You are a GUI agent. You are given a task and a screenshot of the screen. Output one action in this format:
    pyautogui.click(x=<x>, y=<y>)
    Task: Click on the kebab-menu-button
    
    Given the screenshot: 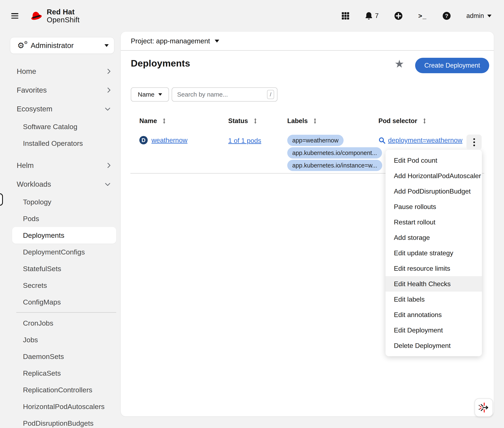 What is the action you would take?
    pyautogui.click(x=474, y=142)
    